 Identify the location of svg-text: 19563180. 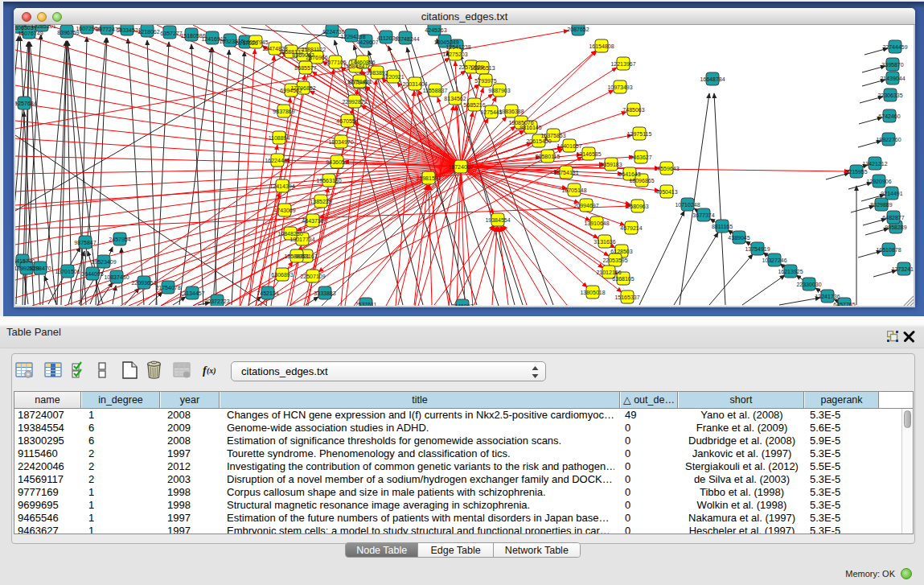
(328, 180).